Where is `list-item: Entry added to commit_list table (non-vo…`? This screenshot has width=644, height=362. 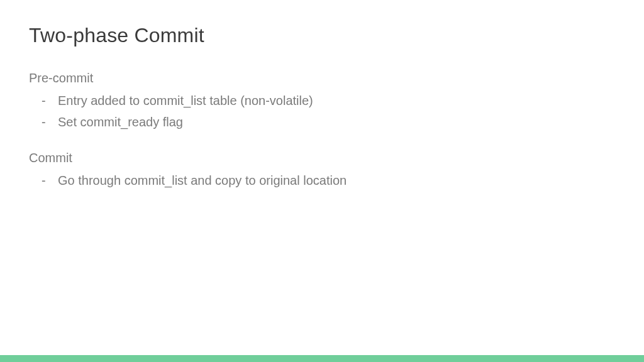
list-item: Entry added to commit_list table (non-vo… is located at coordinates (322, 101).